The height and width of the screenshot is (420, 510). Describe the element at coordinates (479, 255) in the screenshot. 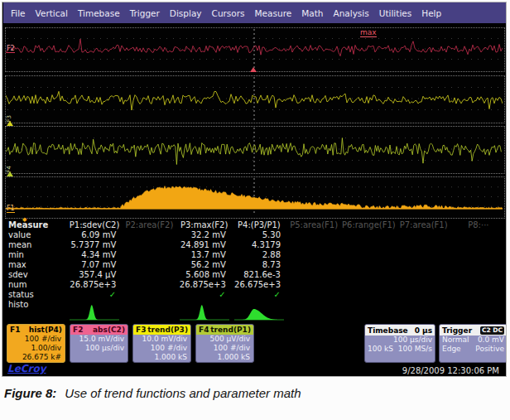

I see `measure-value-p8-min` at that location.